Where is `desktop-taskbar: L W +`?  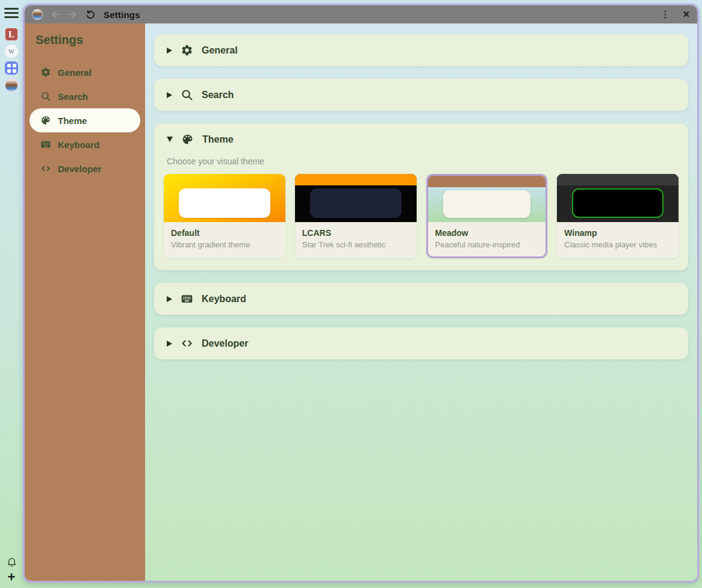 desktop-taskbar: L W + is located at coordinates (11, 294).